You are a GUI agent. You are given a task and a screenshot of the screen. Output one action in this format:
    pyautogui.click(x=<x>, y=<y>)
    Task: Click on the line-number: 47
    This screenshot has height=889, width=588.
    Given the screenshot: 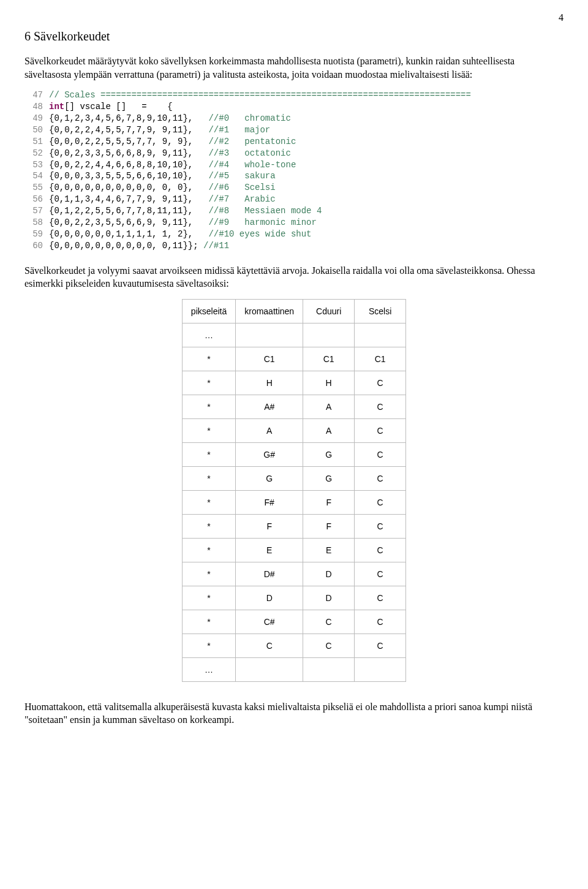 What is the action you would take?
    pyautogui.click(x=37, y=96)
    